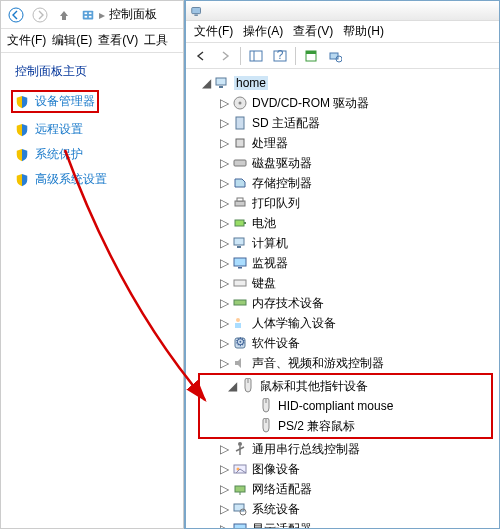 Image resolution: width=500 pixels, height=529 pixels. I want to click on category-label: 网络适配器, so click(282, 490).